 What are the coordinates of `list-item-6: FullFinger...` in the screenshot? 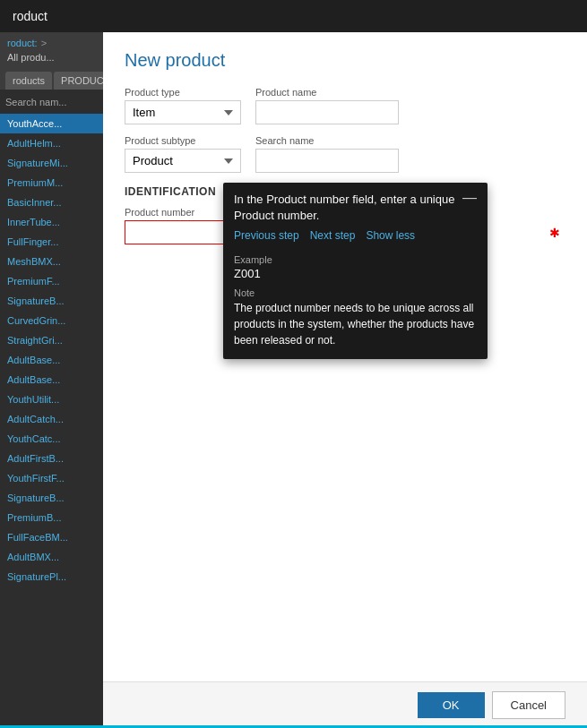 It's located at (52, 242).